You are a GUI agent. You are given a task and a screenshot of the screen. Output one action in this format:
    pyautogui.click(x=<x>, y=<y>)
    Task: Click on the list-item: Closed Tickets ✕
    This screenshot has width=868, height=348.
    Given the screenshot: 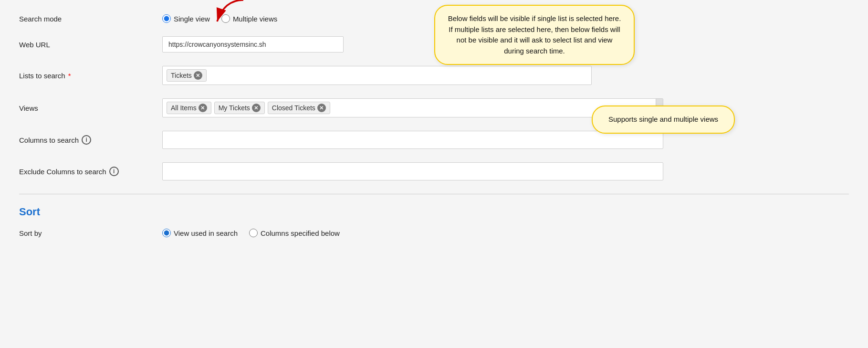 What is the action you would take?
    pyautogui.click(x=299, y=108)
    